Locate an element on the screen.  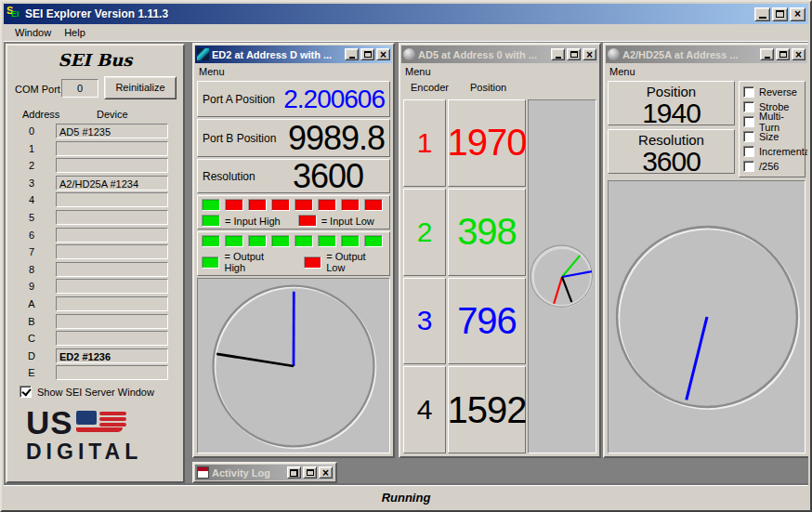
a2-position-dial is located at coordinates (707, 317).